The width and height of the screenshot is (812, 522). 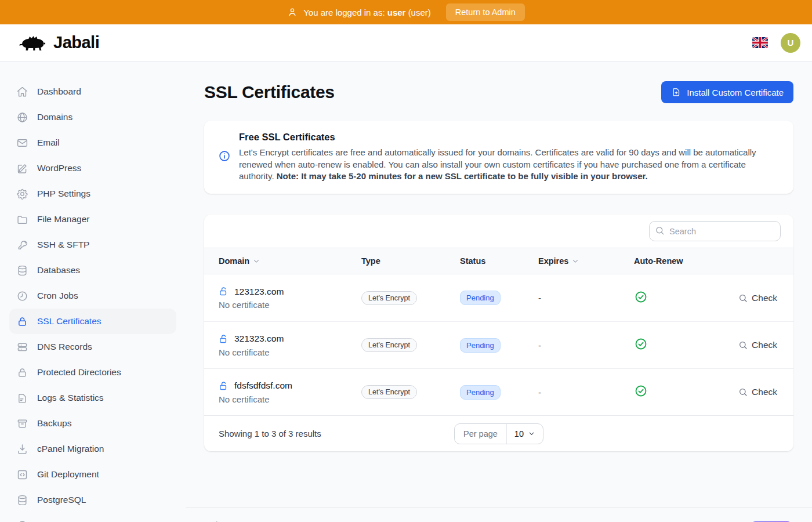 What do you see at coordinates (93, 219) in the screenshot?
I see `sidebar-item-file-manager: File Manager` at bounding box center [93, 219].